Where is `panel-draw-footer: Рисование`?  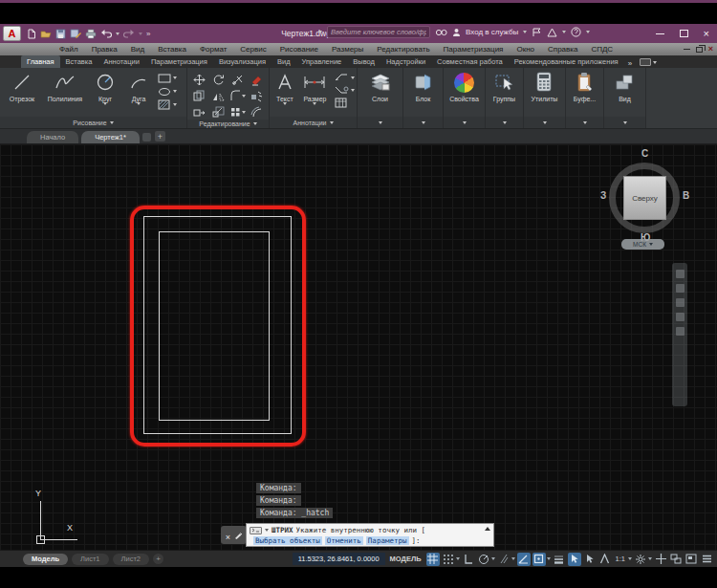
panel-draw-footer: Рисование is located at coordinates (94, 122).